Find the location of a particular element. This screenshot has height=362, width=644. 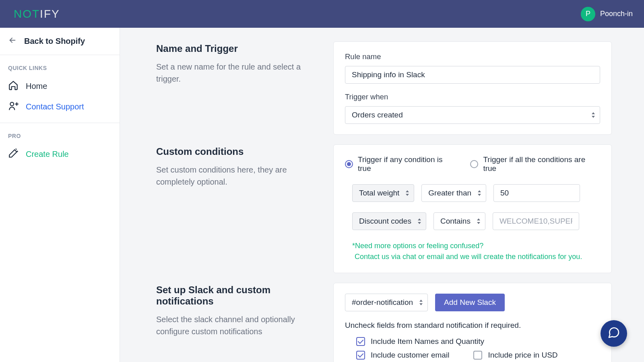

avatar: P is located at coordinates (588, 14).